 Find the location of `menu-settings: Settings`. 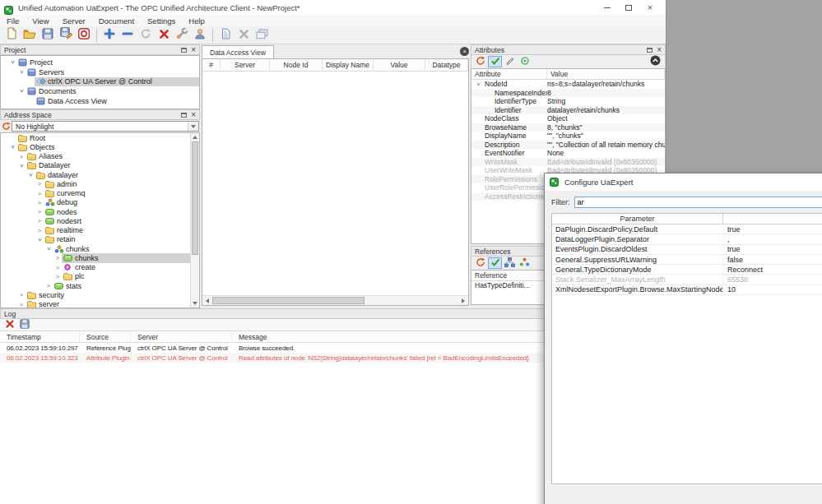

menu-settings: Settings is located at coordinates (161, 21).